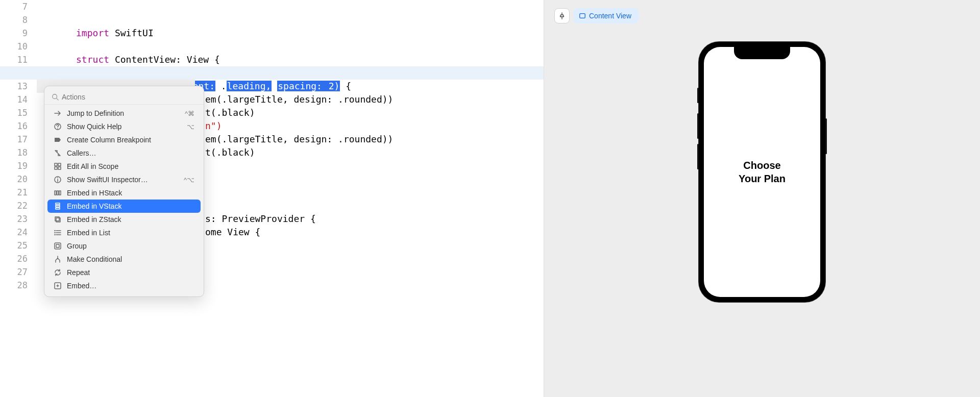  What do you see at coordinates (290, 20) in the screenshot?
I see `code-line-8: import SwiftUI` at bounding box center [290, 20].